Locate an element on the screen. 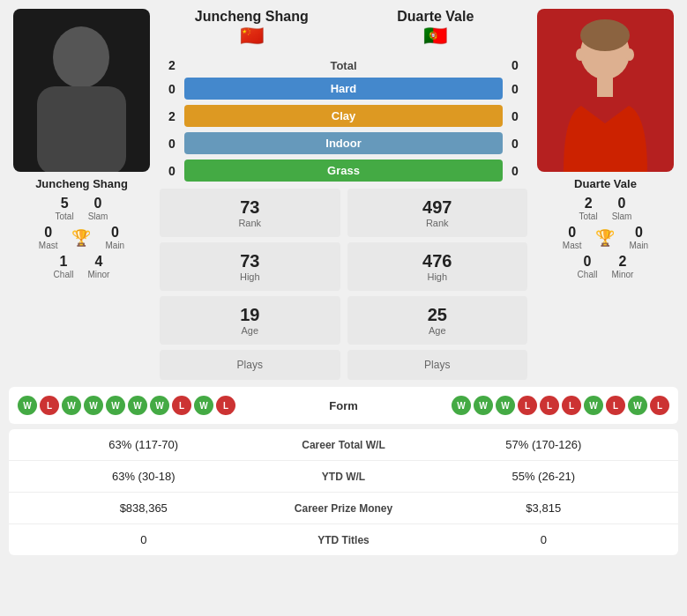  right-rank-lbl: Rank is located at coordinates (437, 223).